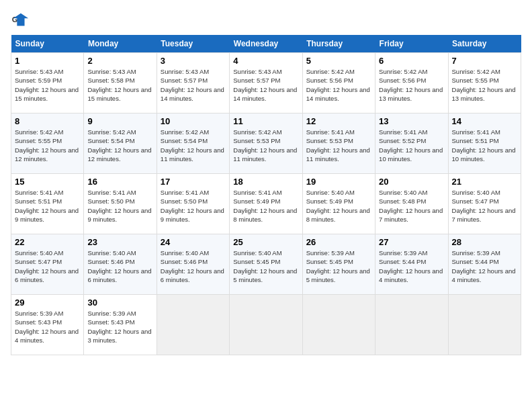  Describe the element at coordinates (484, 144) in the screenshot. I see `calendar-day-cell: 14 Sunrise: 5:41 AM Sunset: 5:51 PM Dayl…` at that location.